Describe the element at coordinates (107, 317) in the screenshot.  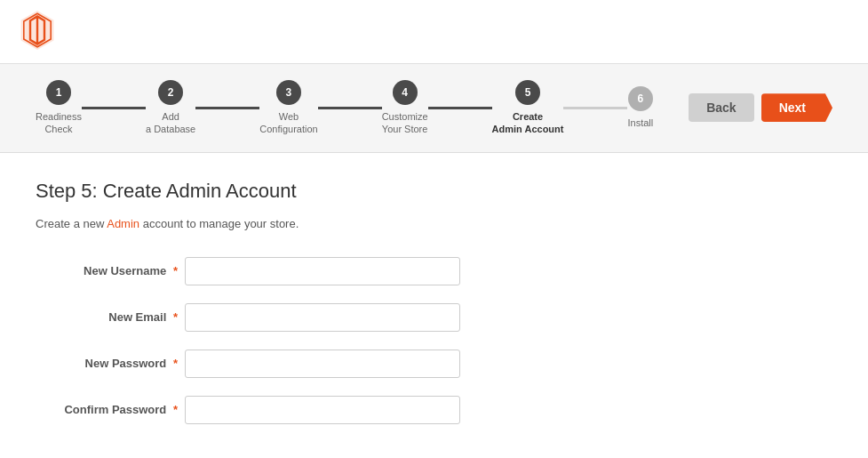
I see `email-label: New Email *` at that location.